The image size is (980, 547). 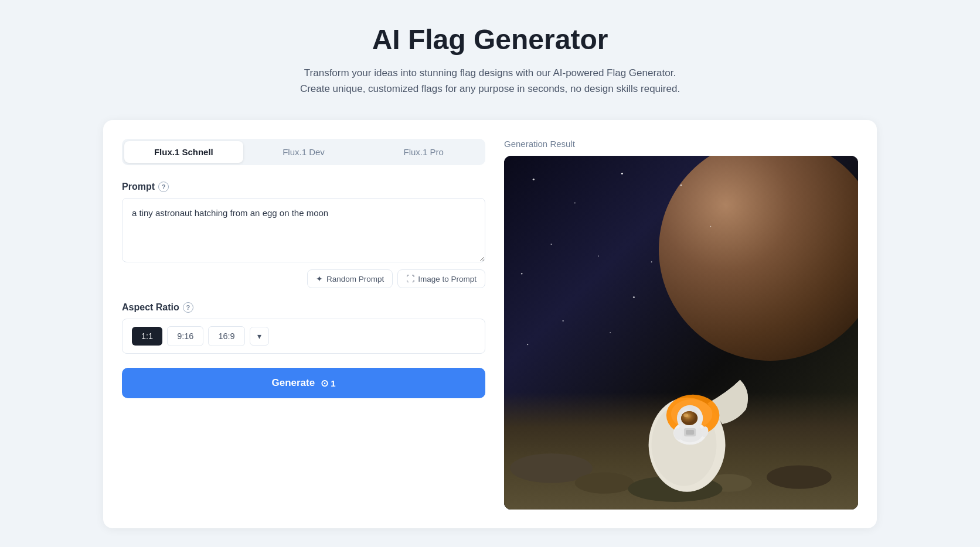 I want to click on coin-count: 1, so click(x=333, y=383).